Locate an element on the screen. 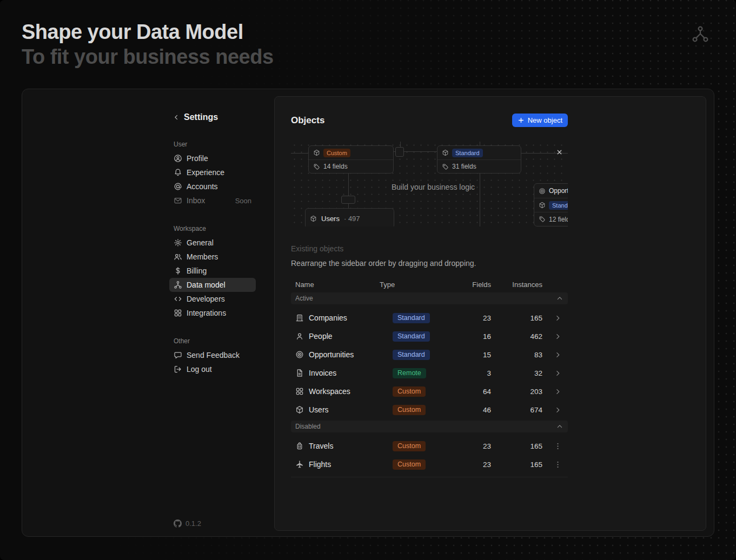  sidebar-item-integrations: Integrations is located at coordinates (213, 313).